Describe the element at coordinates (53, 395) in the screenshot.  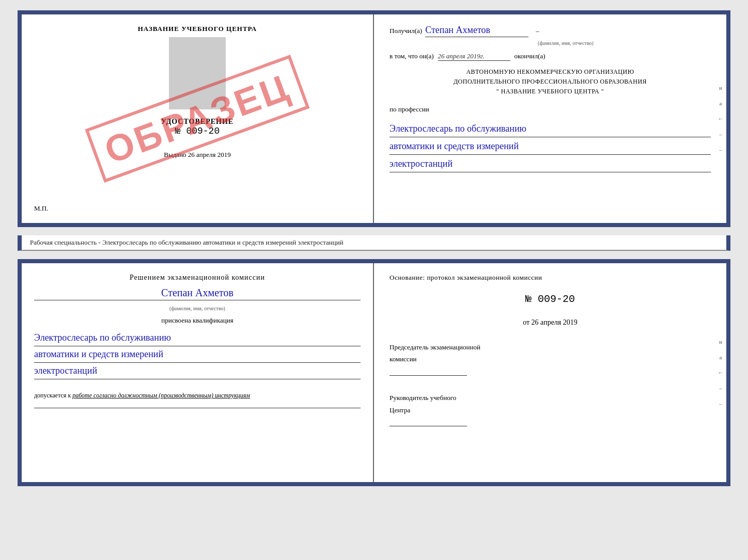
I see `dopuskaetsya-label: допускается к` at that location.